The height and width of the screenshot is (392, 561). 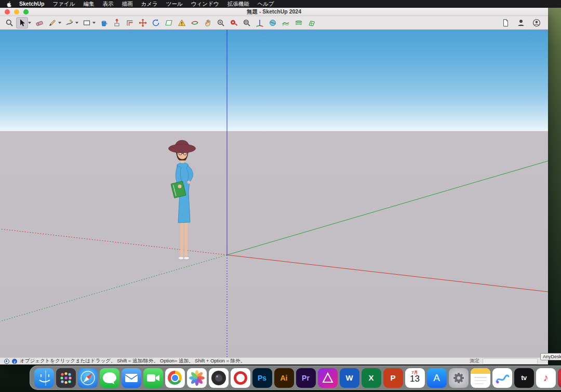 I want to click on menu-item-camera: カメラ, so click(x=149, y=4).